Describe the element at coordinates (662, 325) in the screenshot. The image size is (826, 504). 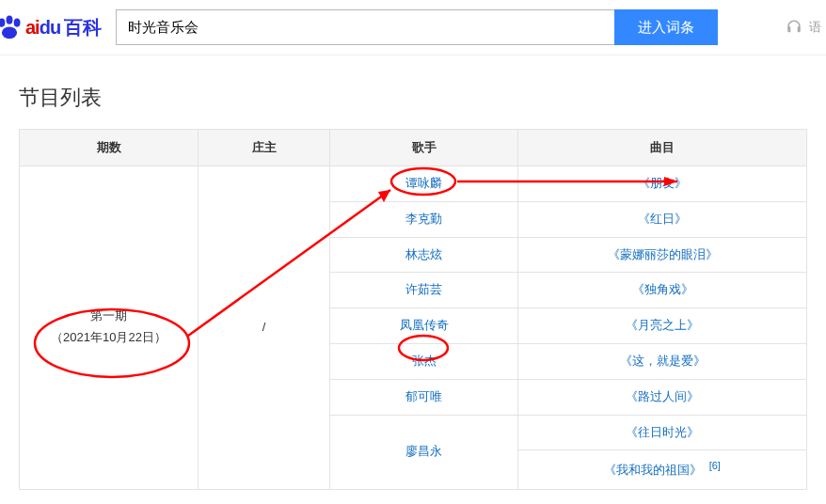
I see `song-link: 《月亮之上》` at that location.